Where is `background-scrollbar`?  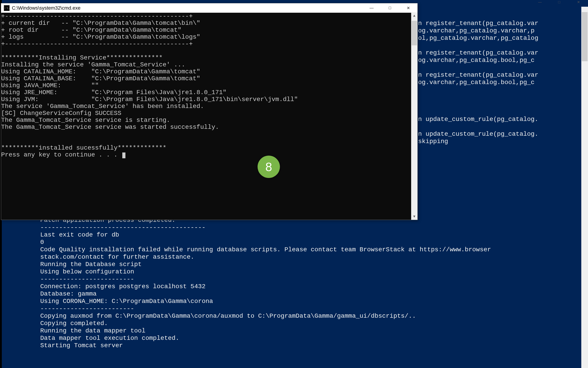
background-scrollbar is located at coordinates (585, 187).